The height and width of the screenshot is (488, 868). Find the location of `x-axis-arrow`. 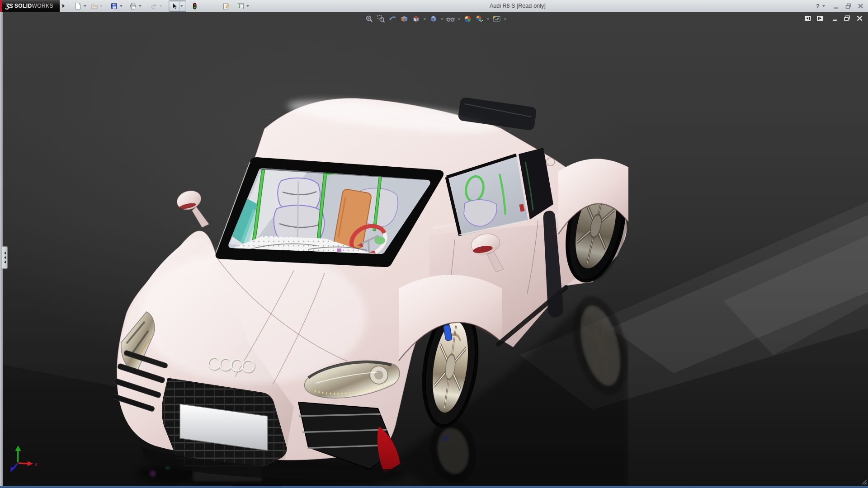

x-axis-arrow is located at coordinates (30, 464).